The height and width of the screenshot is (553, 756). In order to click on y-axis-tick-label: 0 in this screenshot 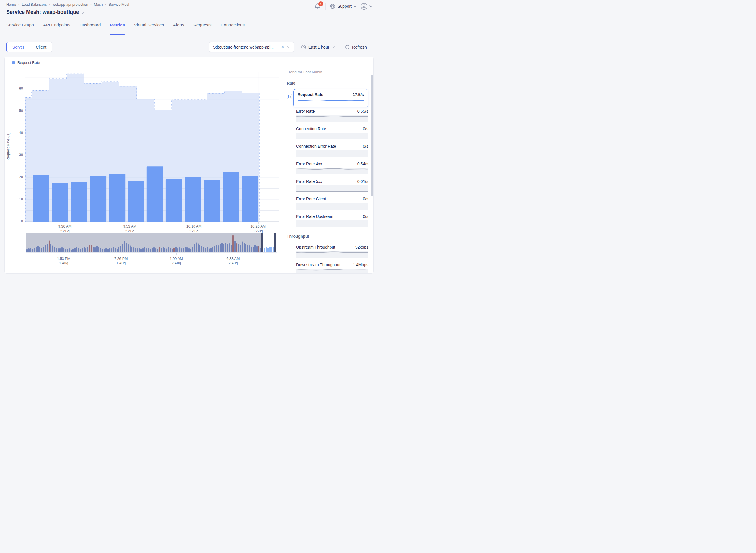, I will do `click(18, 221)`.